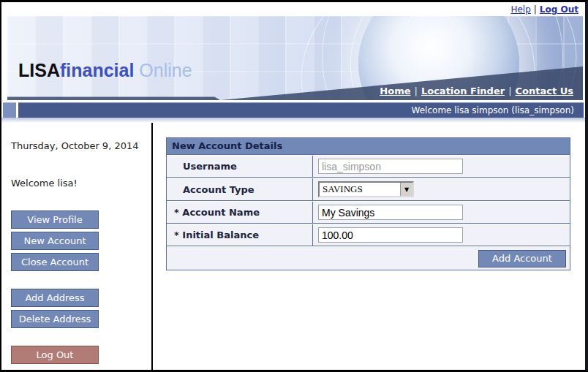 This screenshot has width=588, height=372. I want to click on add-address-button: Add Address, so click(55, 298).